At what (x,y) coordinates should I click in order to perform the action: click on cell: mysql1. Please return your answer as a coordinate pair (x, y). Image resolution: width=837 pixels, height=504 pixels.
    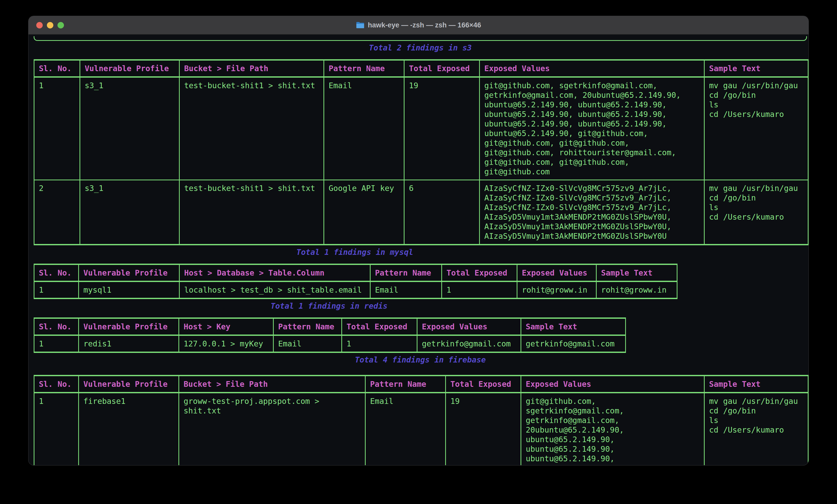
    Looking at the image, I should click on (129, 290).